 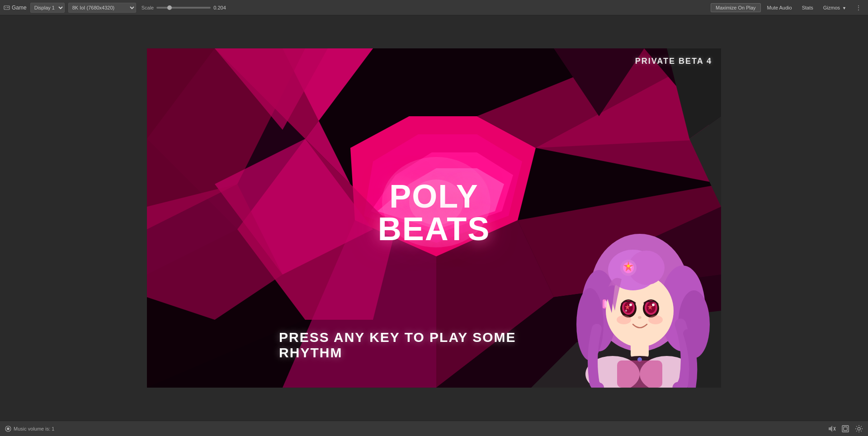 What do you see at coordinates (102, 8) in the screenshot?
I see `resolution-dropdown: 8K IoI (7680x4320)` at bounding box center [102, 8].